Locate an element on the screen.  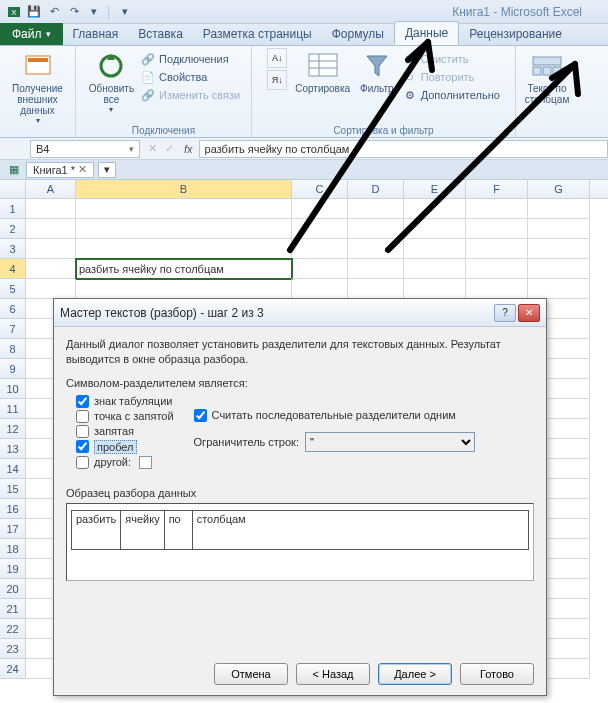
redo-icon: ↷ is located at coordinates (74, 12).